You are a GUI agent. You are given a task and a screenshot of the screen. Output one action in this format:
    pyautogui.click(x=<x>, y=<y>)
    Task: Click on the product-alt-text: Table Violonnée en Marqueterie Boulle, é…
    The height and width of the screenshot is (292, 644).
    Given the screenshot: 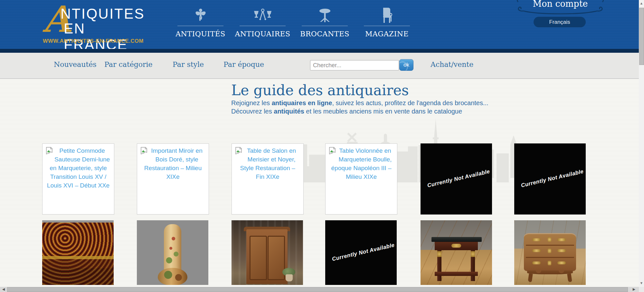 What is the action you would take?
    pyautogui.click(x=362, y=164)
    